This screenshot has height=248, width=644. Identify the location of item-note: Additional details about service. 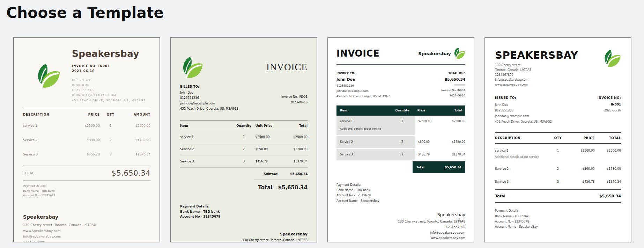
(365, 129).